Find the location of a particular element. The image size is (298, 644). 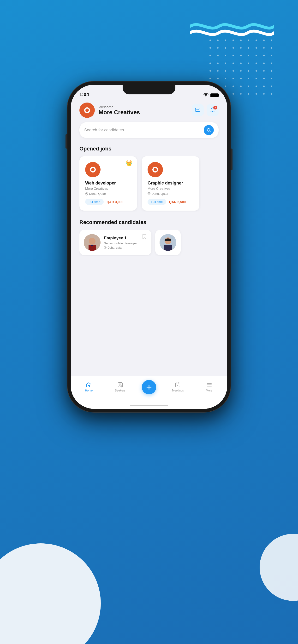

search-section: Search for candidates is located at coordinates (149, 131).